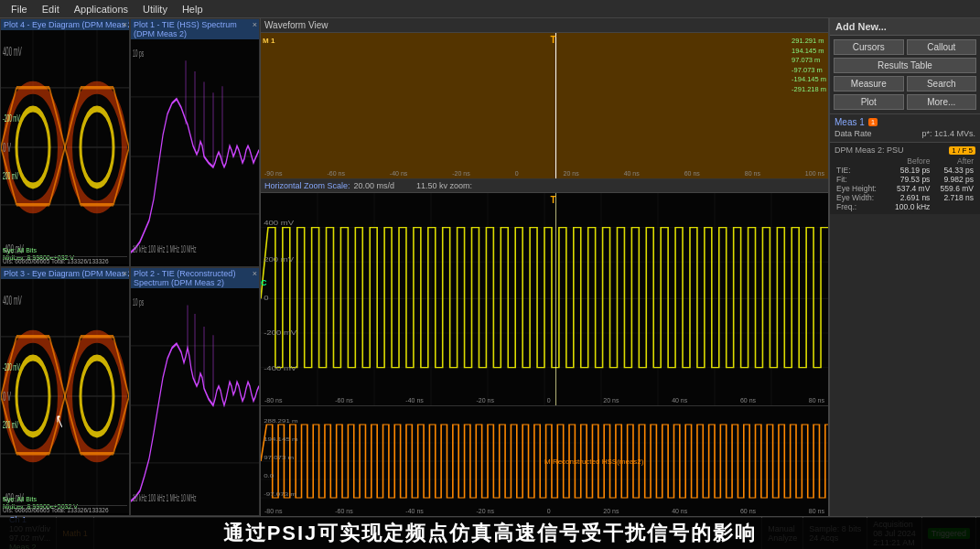 The height and width of the screenshot is (549, 980). What do you see at coordinates (296, 26) in the screenshot?
I see `waveform-title: Waveform View` at bounding box center [296, 26].